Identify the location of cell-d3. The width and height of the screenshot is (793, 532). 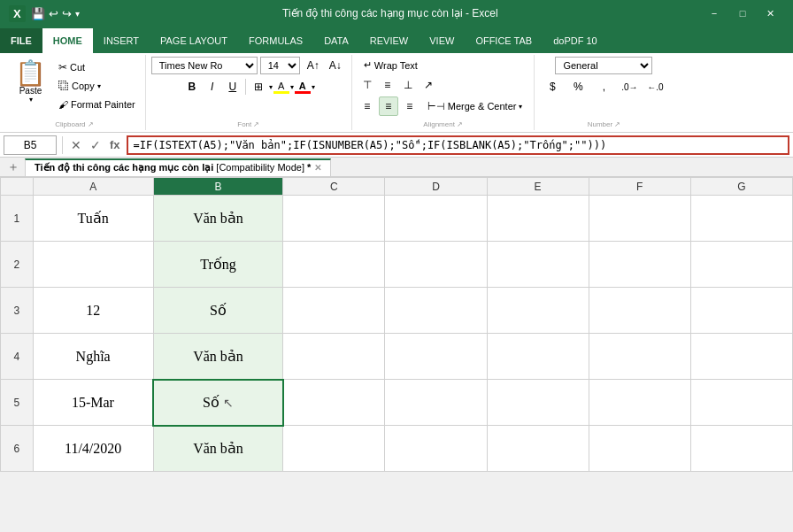
(435, 311).